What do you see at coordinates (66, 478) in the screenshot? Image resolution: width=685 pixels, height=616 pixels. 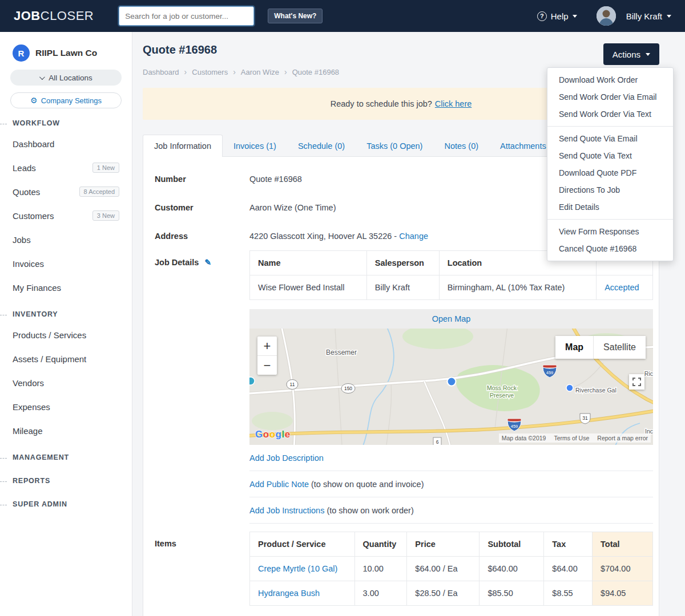 I see `sidebar-section-reports: REPORTS` at bounding box center [66, 478].